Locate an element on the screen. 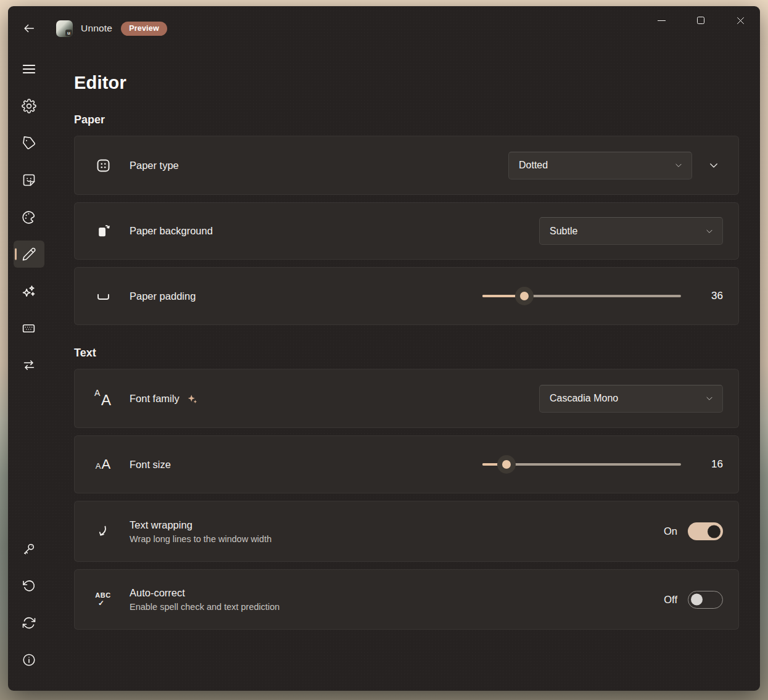 The width and height of the screenshot is (768, 700). menu-icon is located at coordinates (29, 69).